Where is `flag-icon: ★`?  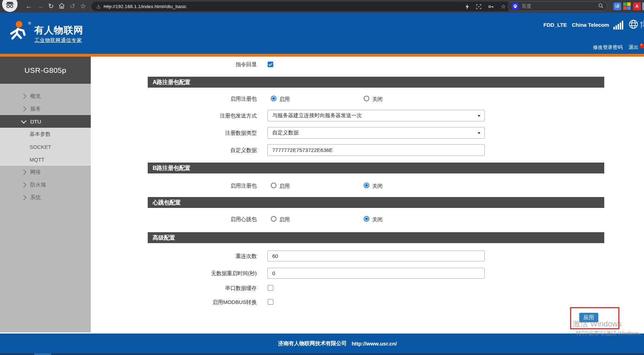
flag-icon: ★ is located at coordinates (642, 46).